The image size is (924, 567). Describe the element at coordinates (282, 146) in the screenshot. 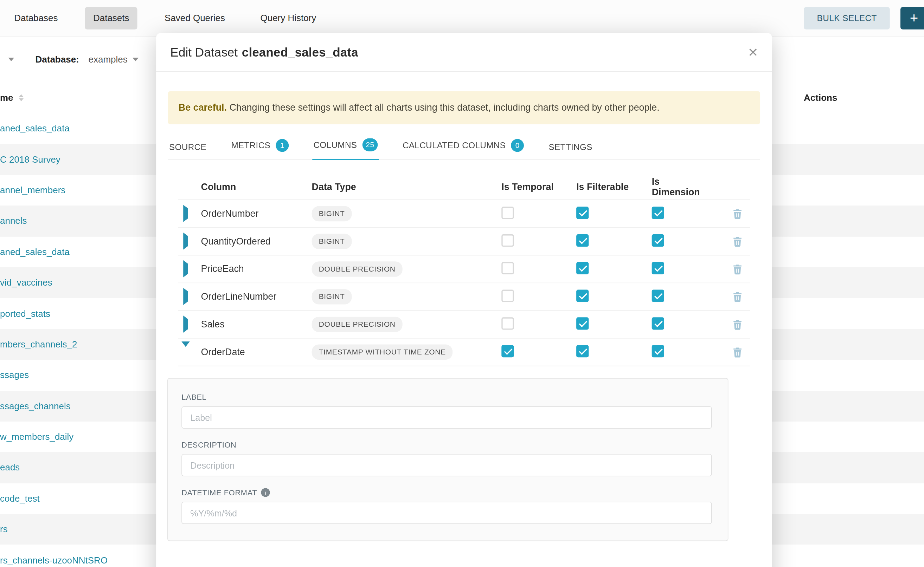

I see `tab-count-badge: 1` at that location.